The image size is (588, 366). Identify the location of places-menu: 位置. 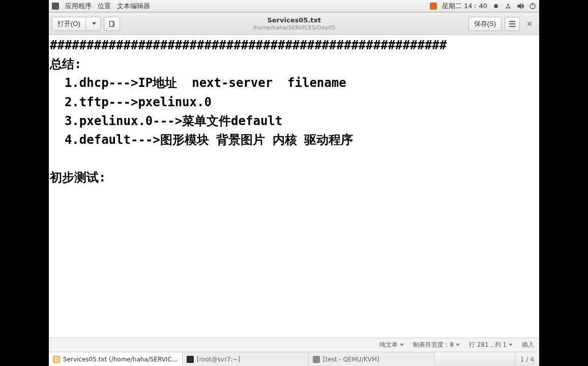
(104, 6).